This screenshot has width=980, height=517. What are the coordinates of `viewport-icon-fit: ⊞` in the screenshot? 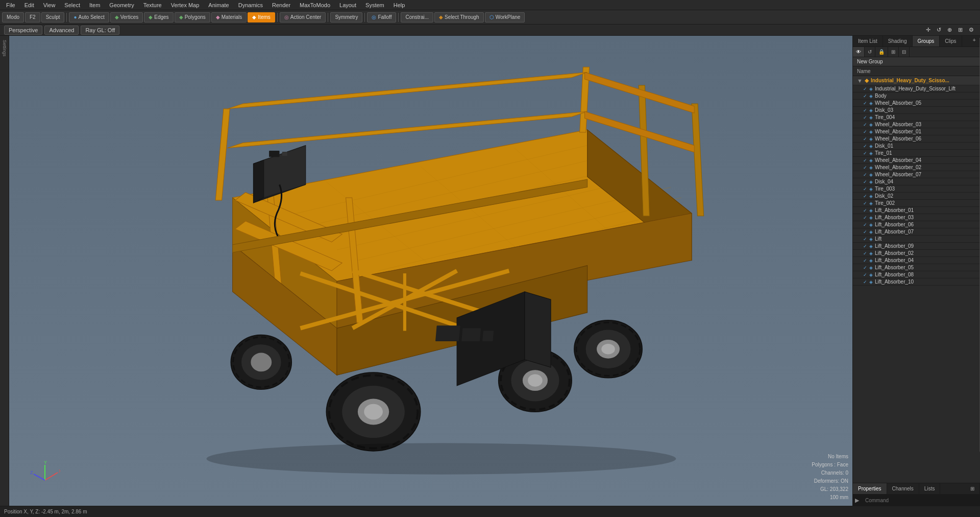 It's located at (961, 30).